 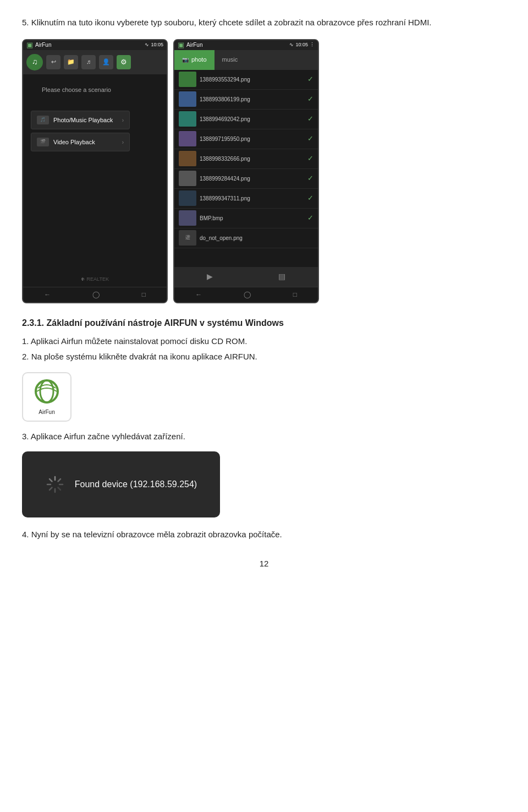 I want to click on tab-photo: 📷 photo, so click(x=195, y=60).